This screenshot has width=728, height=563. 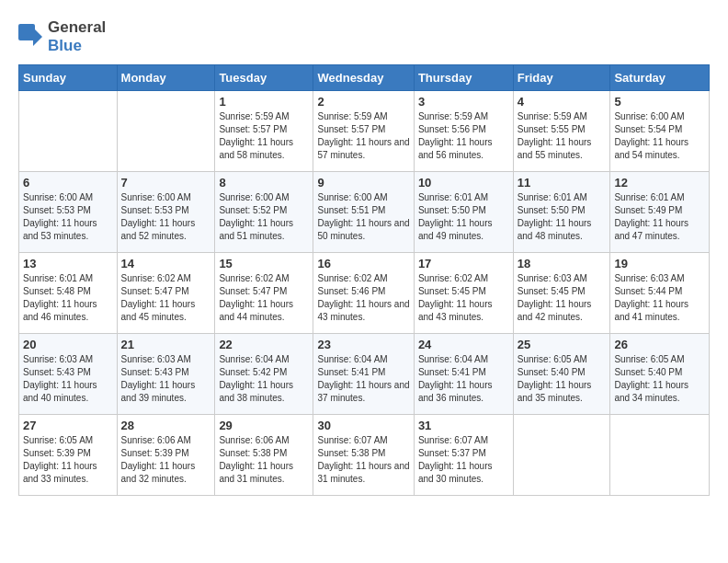 I want to click on header-cell-saturday: Saturday, so click(x=660, y=78).